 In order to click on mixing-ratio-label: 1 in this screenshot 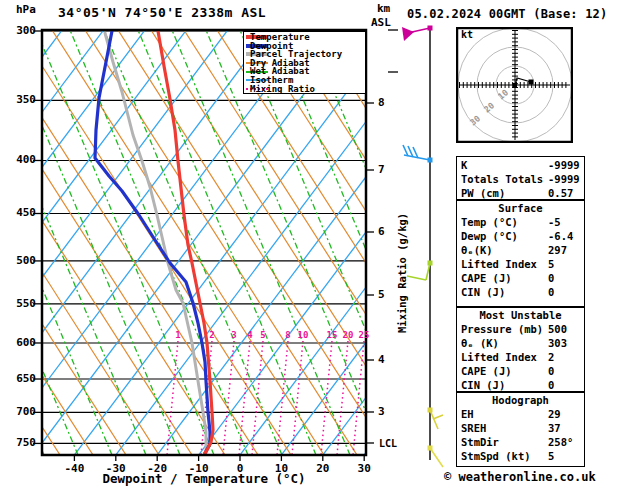, I will do `click(178, 335)`.